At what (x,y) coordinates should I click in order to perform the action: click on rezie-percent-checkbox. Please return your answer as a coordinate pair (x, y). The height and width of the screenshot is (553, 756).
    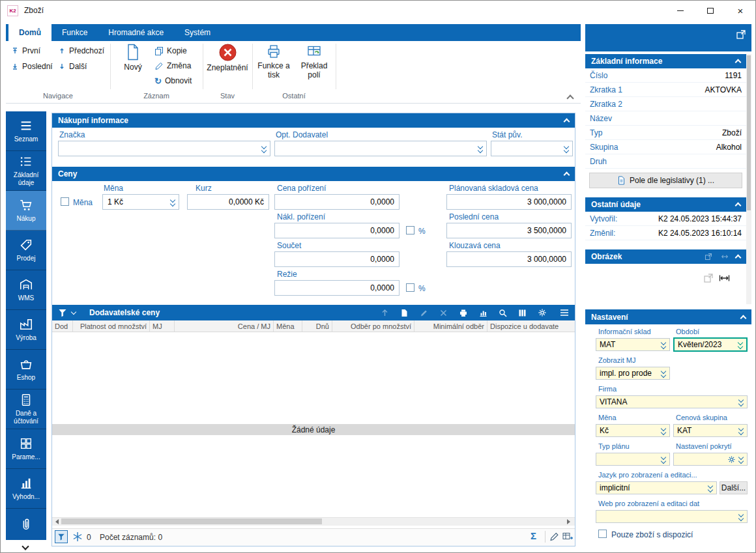
    Looking at the image, I should click on (411, 288).